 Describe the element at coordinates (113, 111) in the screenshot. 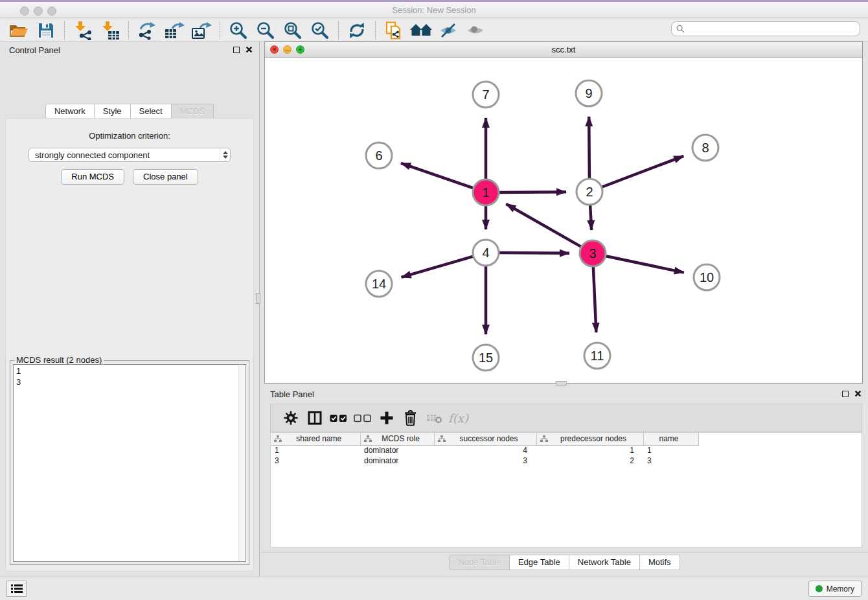

I see `tab-style: Style` at that location.